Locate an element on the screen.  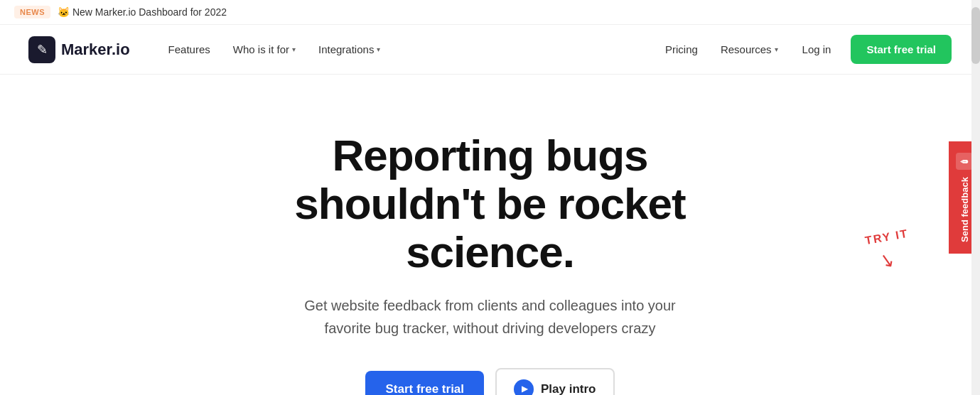
nav-start-free-trial-button: Start free trial is located at coordinates (901, 50).